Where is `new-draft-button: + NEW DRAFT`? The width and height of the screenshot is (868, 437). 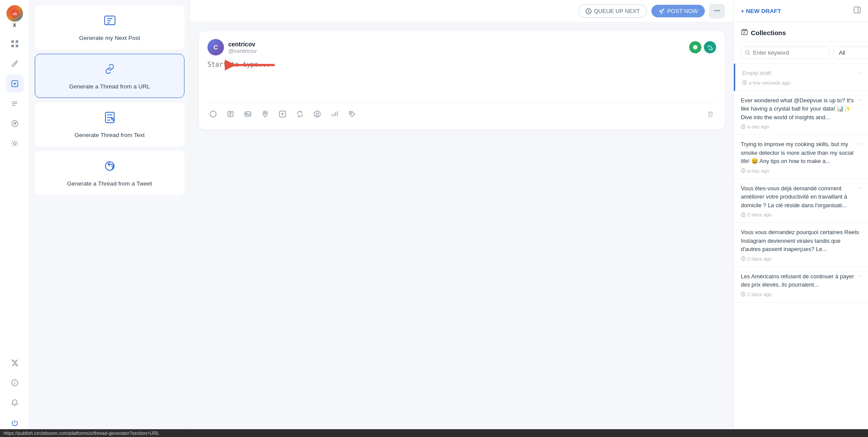
new-draft-button: + NEW DRAFT is located at coordinates (761, 11).